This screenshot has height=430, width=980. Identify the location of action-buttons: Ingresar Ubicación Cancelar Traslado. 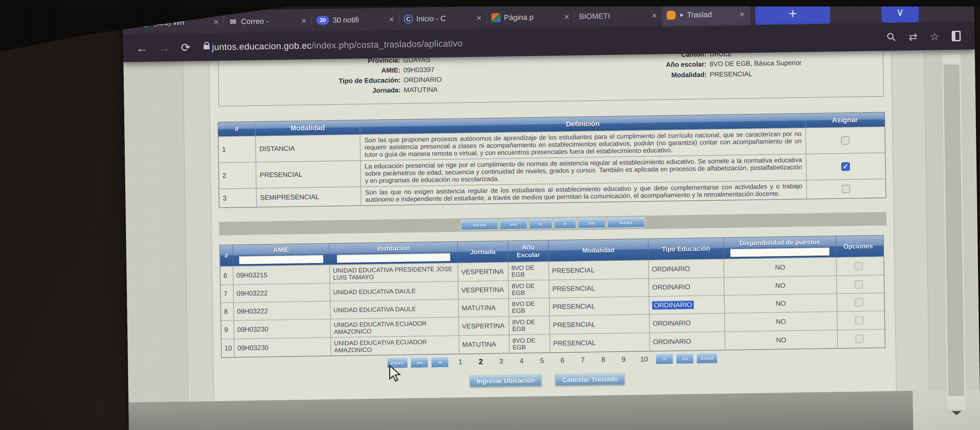
(547, 380).